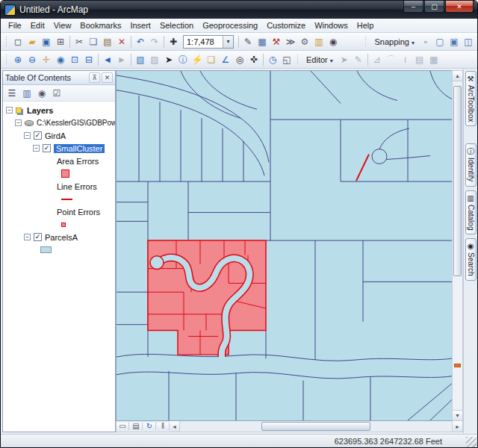 The height and width of the screenshot is (448, 478). I want to click on menu-edit: Edit, so click(37, 25).